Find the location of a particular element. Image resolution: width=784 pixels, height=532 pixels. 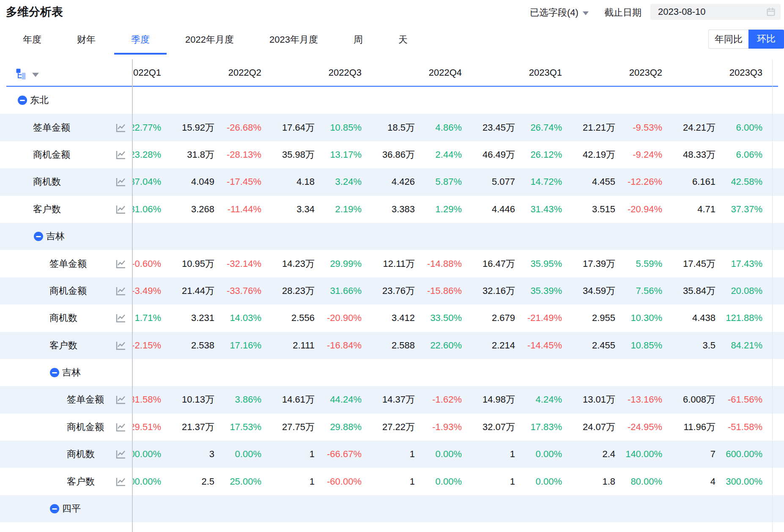

group-label: 四平 is located at coordinates (71, 509).